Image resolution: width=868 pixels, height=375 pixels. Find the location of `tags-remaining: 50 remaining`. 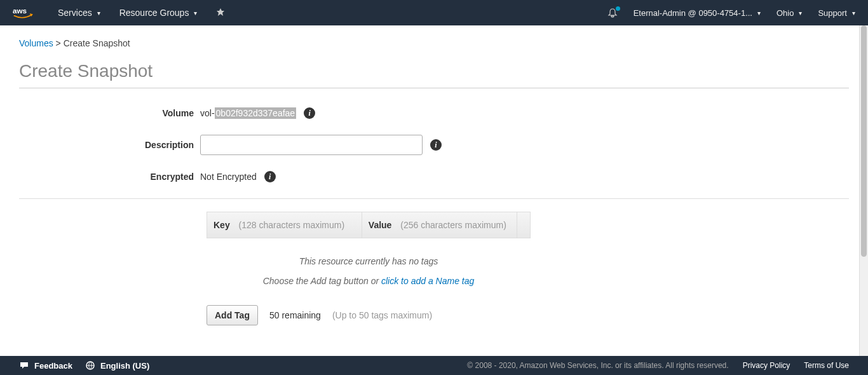

tags-remaining: 50 remaining is located at coordinates (295, 315).